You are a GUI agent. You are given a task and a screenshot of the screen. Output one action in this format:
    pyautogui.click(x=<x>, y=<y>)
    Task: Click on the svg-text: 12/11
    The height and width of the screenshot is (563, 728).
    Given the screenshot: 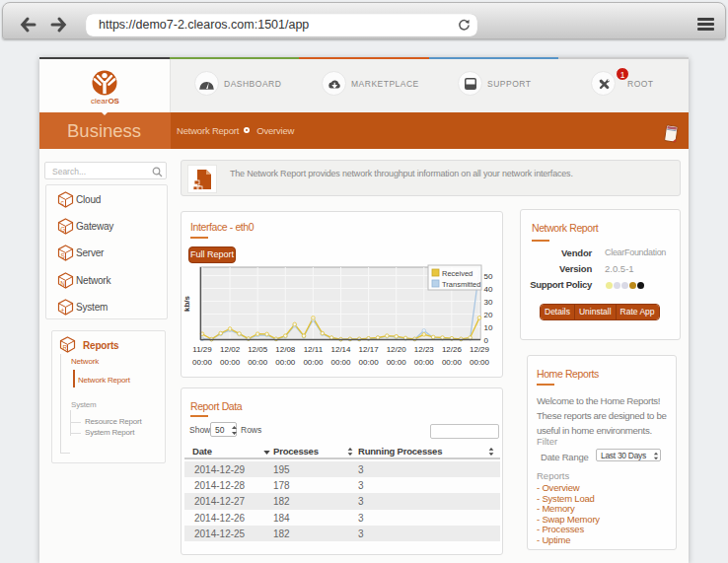 What is the action you would take?
    pyautogui.click(x=314, y=349)
    